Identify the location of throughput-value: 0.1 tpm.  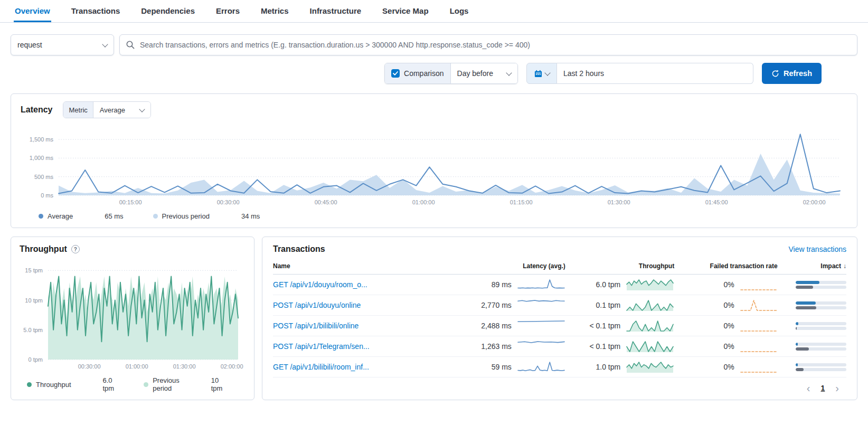
(608, 305).